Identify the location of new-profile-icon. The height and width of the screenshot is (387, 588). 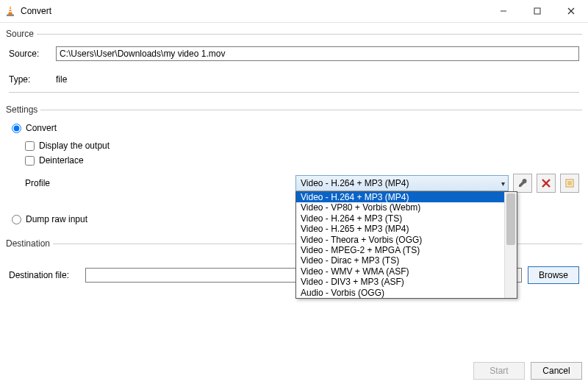
(570, 183).